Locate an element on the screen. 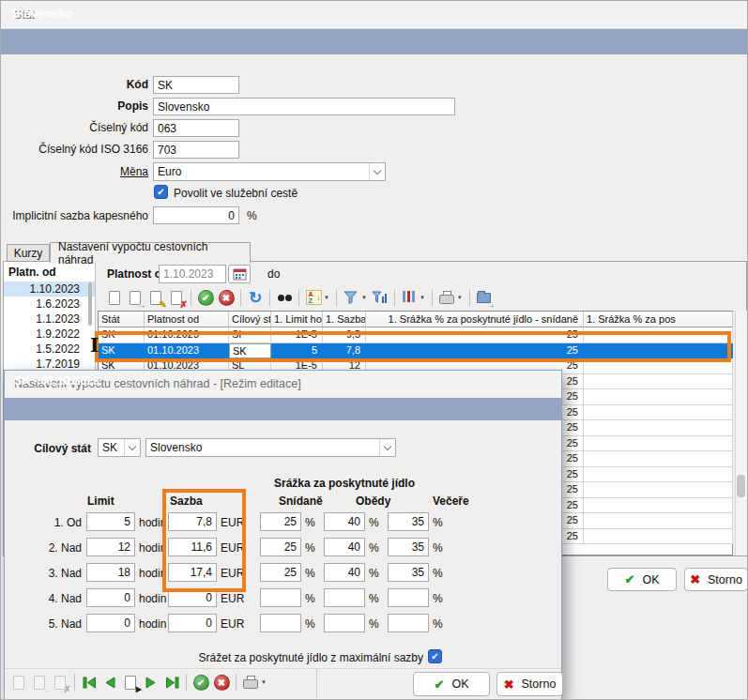  table-cell: 5 is located at coordinates (297, 351).